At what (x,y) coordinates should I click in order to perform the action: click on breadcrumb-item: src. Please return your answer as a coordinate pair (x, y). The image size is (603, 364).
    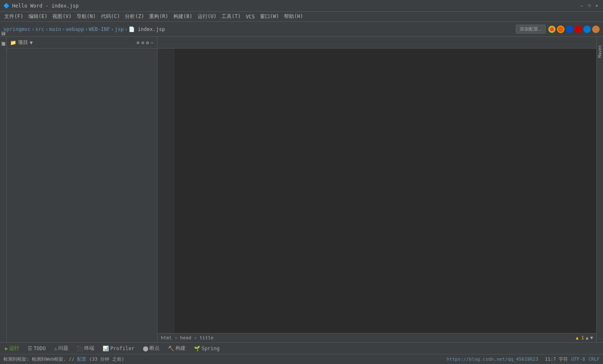
    Looking at the image, I should click on (40, 29).